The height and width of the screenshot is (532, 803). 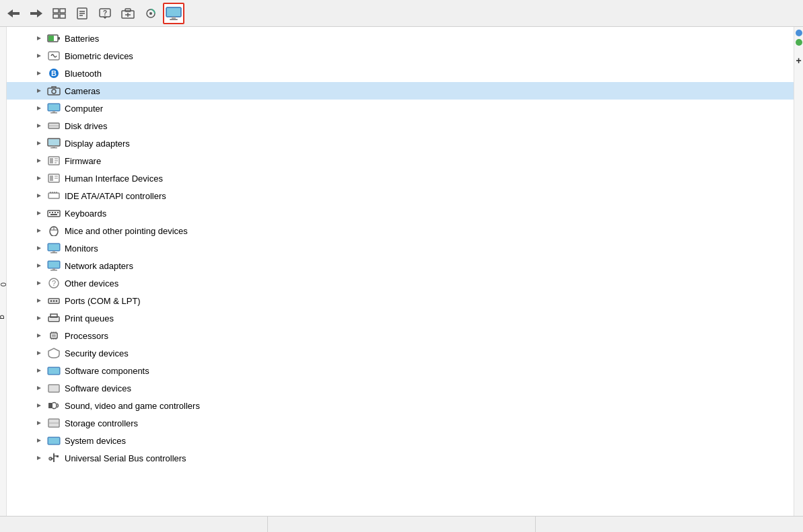 What do you see at coordinates (54, 73) in the screenshot?
I see `bluetooth-icon: B` at bounding box center [54, 73].